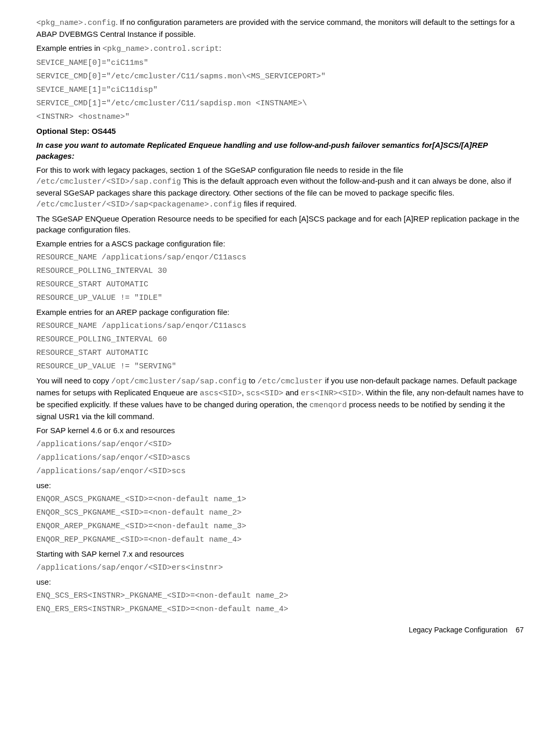 The height and width of the screenshot is (746, 560). What do you see at coordinates (280, 609) in the screenshot?
I see `code-line: ENQ_ERS_ERS<INSTNR>_PKGNAME_<SID>=<non-d…` at bounding box center [280, 609].